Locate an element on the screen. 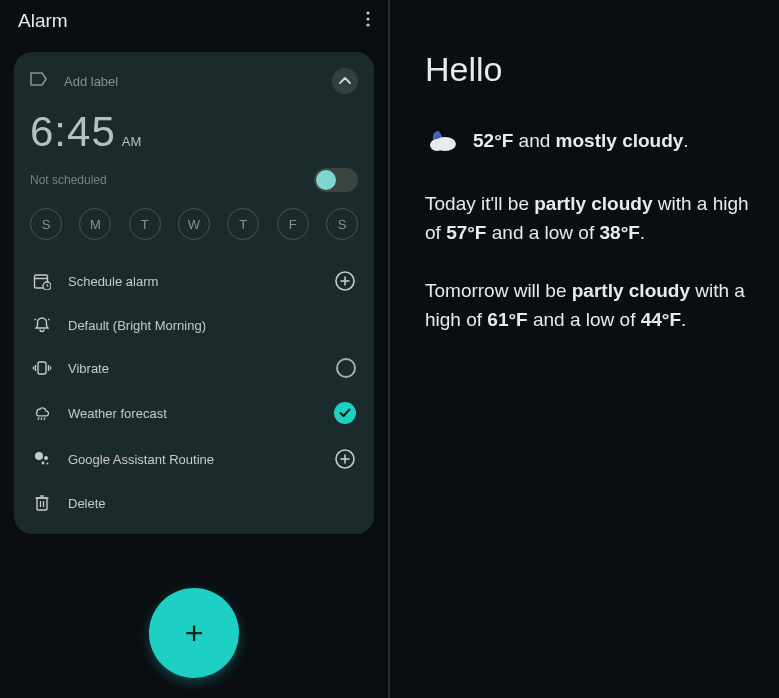  alarm-sound-label: Default (Bright Morning) is located at coordinates (137, 326).